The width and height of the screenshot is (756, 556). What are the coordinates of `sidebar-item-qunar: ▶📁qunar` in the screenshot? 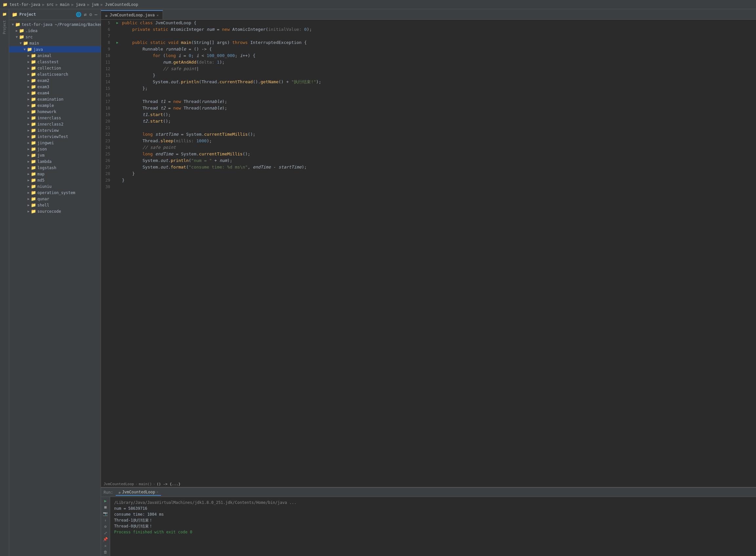 It's located at (55, 199).